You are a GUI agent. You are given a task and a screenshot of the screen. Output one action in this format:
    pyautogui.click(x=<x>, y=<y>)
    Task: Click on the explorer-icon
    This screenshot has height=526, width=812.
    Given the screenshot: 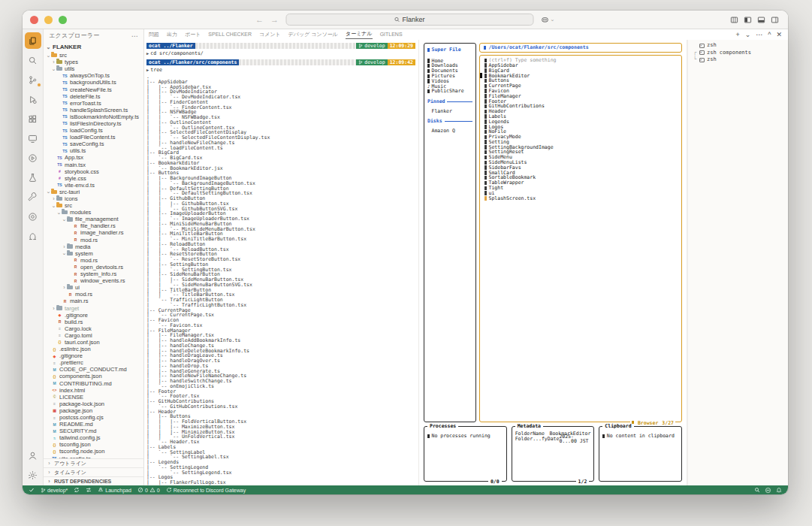 What is the action you would take?
    pyautogui.click(x=33, y=41)
    